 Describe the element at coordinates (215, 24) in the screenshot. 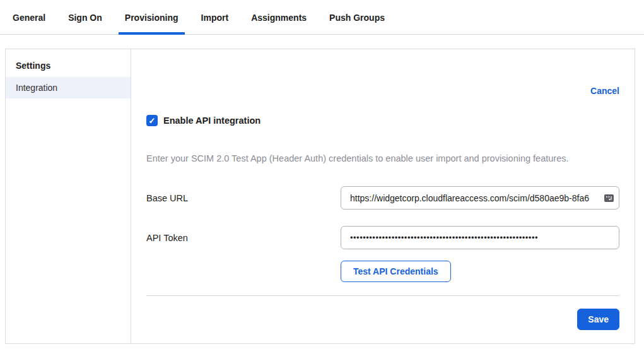

I see `tab-import: Import` at that location.